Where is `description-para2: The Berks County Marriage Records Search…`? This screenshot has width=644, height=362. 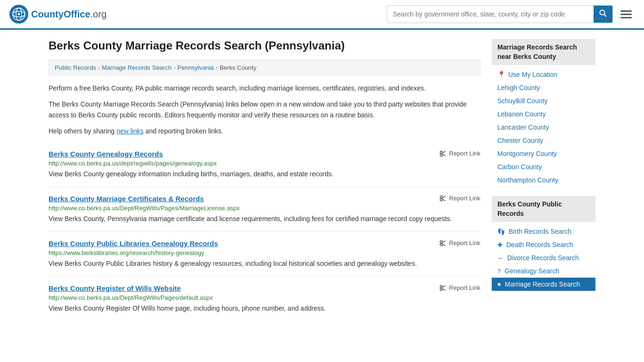
description-para2: The Berks County Marriage Records Search… is located at coordinates (264, 109).